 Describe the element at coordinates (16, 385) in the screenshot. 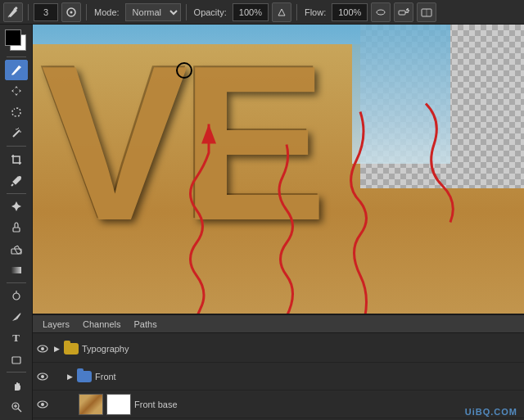

I see `hand-tool-button` at that location.